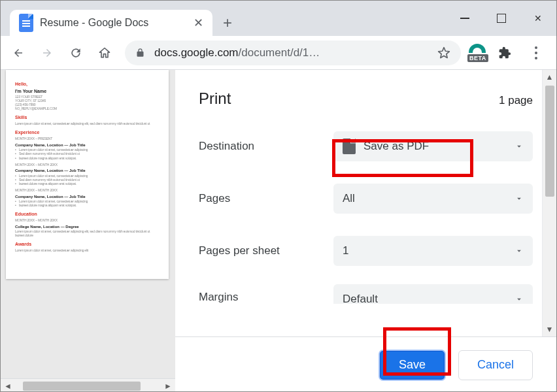 The image size is (557, 392). I want to click on pages-per-sheet-row: Pages per sheet 1, so click(366, 251).